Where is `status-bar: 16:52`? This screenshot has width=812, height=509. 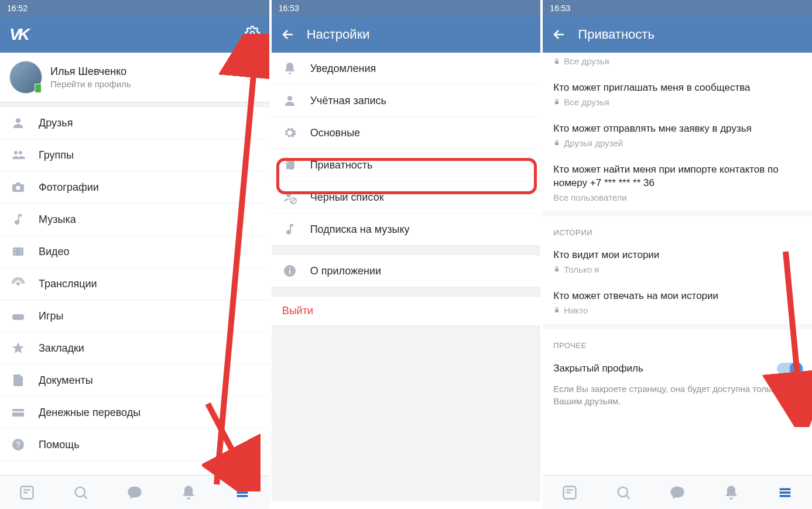
status-bar: 16:52 is located at coordinates (135, 8).